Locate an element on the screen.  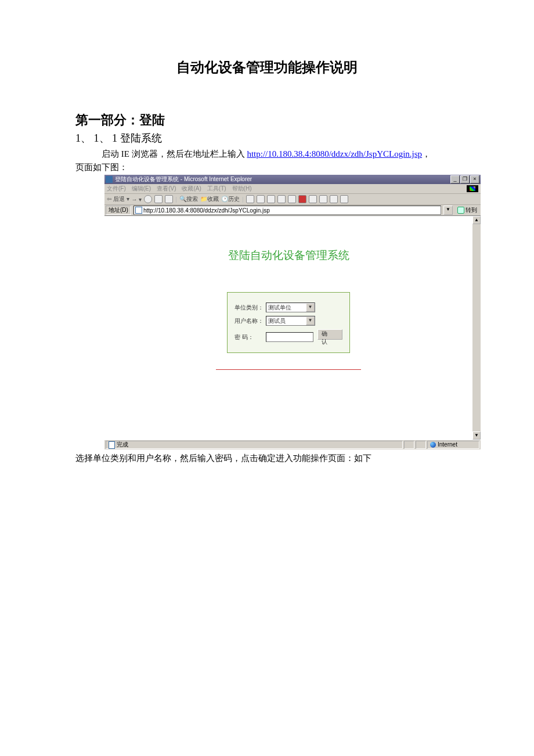
document-icon is located at coordinates (111, 445).